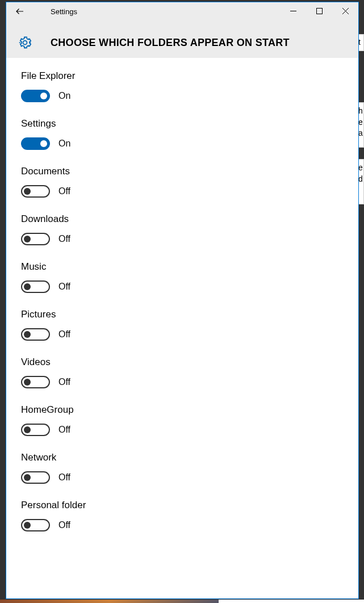 This screenshot has height=603, width=364. What do you see at coordinates (182, 420) in the screenshot?
I see `setting-homegroup: HomeGroupOff` at bounding box center [182, 420].